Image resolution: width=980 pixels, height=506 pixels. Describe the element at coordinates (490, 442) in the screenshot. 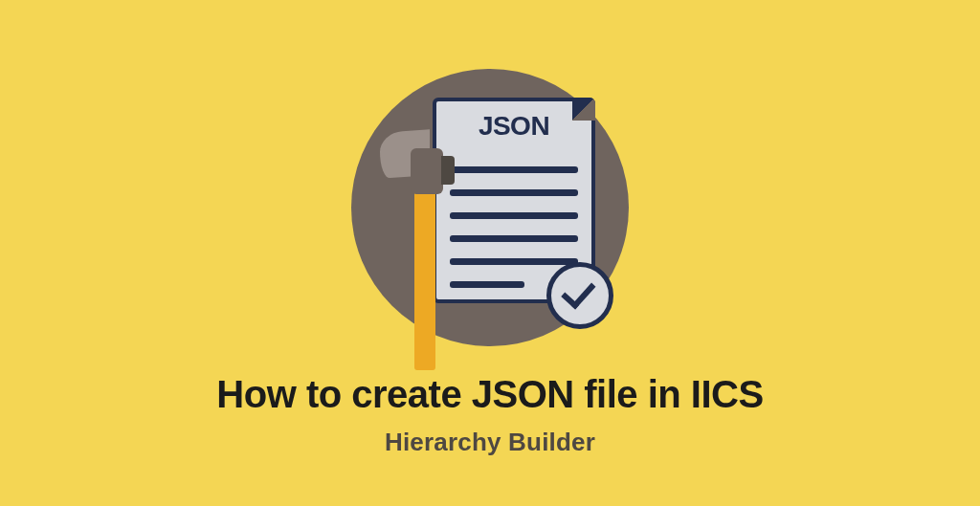

I see `page-subtitle: Hierarchy Builder` at that location.